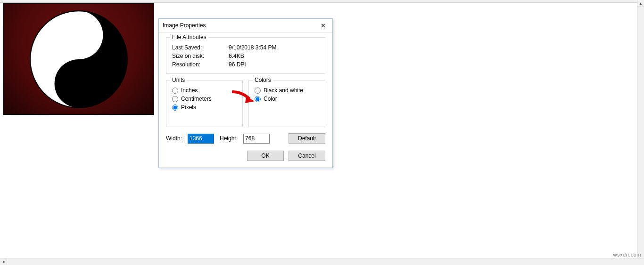 The height and width of the screenshot is (265, 644). I want to click on dialog-button-row: OK Cancel, so click(246, 156).